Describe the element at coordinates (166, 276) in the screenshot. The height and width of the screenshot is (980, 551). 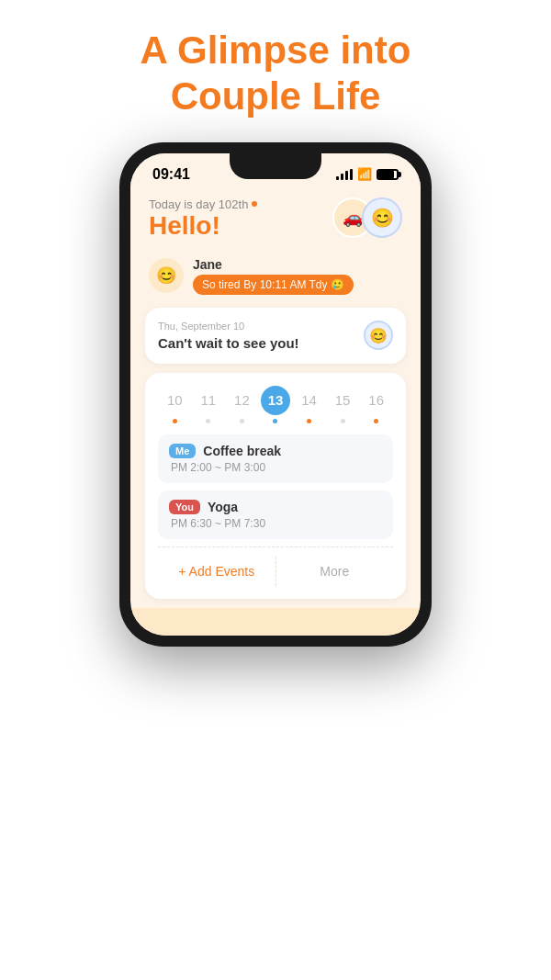
I see `jane-avatar: 😊` at that location.